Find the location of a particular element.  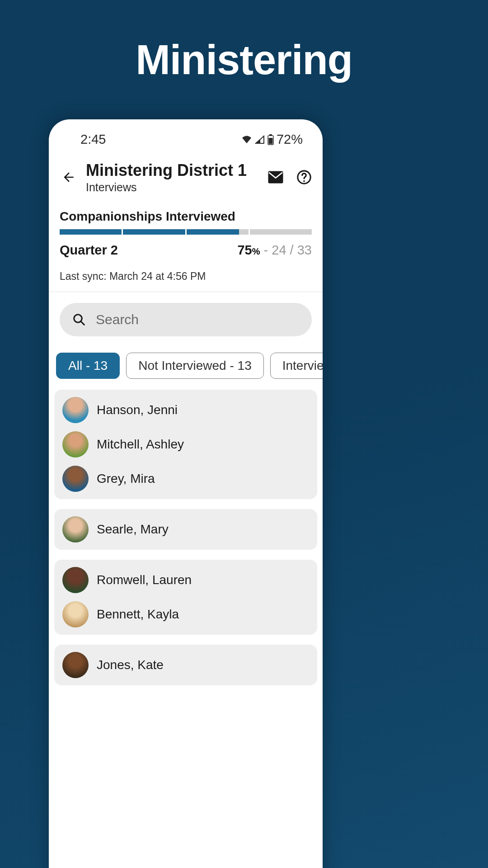

search-box is located at coordinates (186, 320).